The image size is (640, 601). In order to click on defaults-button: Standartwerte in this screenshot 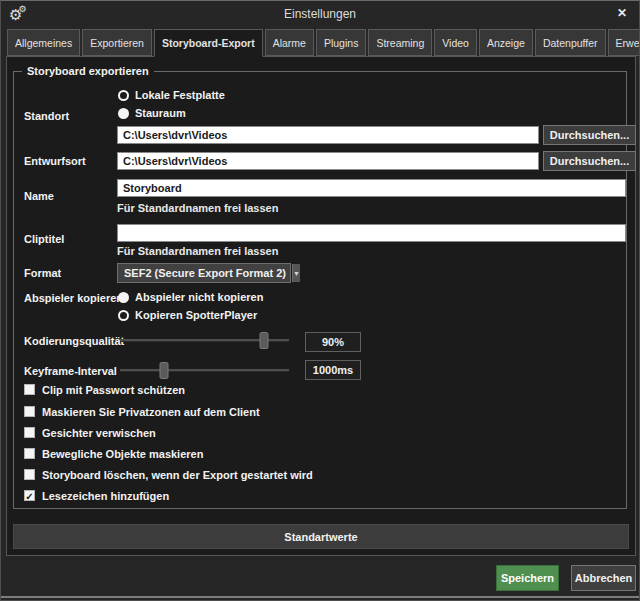, I will do `click(321, 536)`.